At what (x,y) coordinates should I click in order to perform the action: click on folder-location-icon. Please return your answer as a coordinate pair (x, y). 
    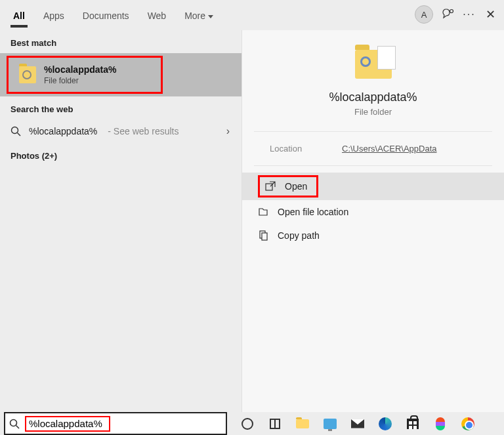
    Looking at the image, I should click on (263, 212).